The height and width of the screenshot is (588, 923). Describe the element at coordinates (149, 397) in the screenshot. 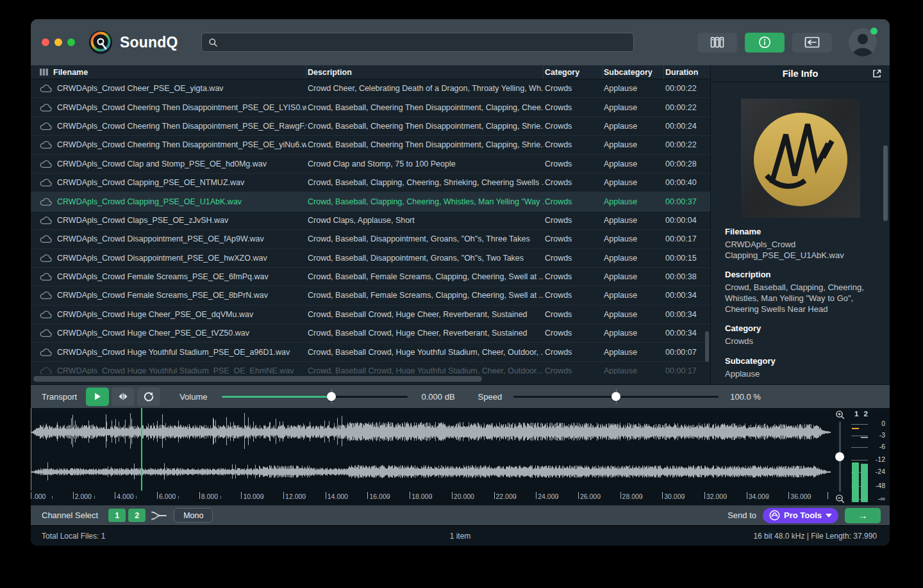

I see `loop-button` at that location.